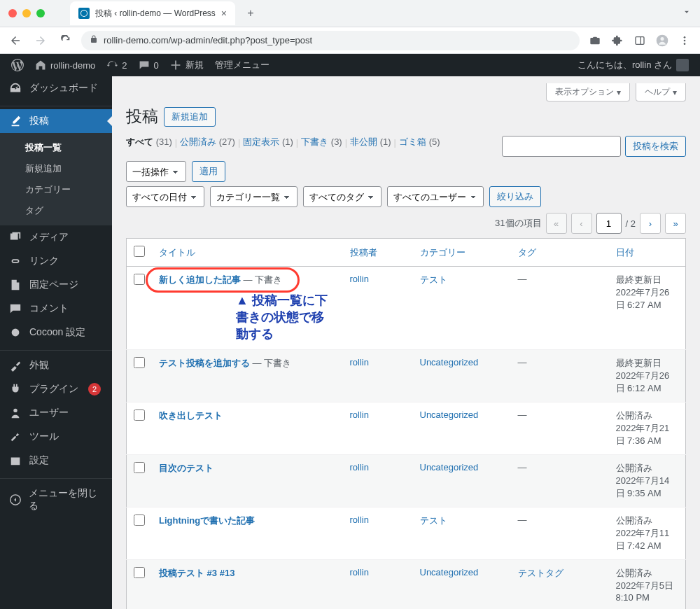  What do you see at coordinates (186, 468) in the screenshot?
I see `post-title-link: 目次のテスト` at bounding box center [186, 468].